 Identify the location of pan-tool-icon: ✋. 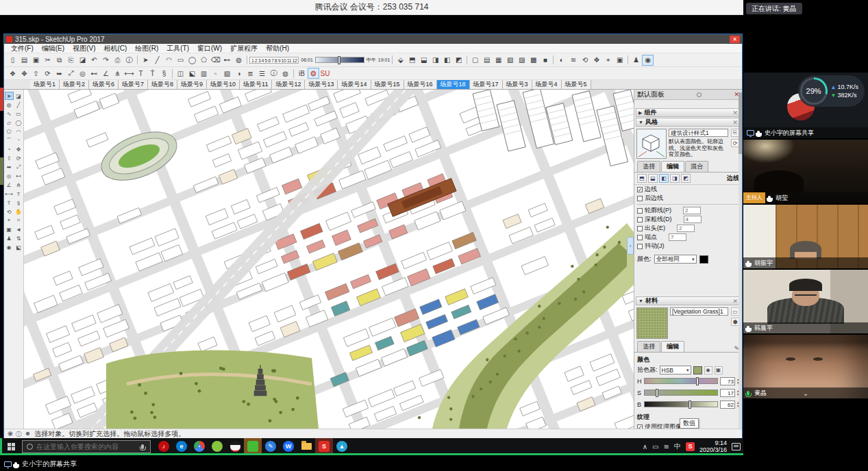
(19, 212).